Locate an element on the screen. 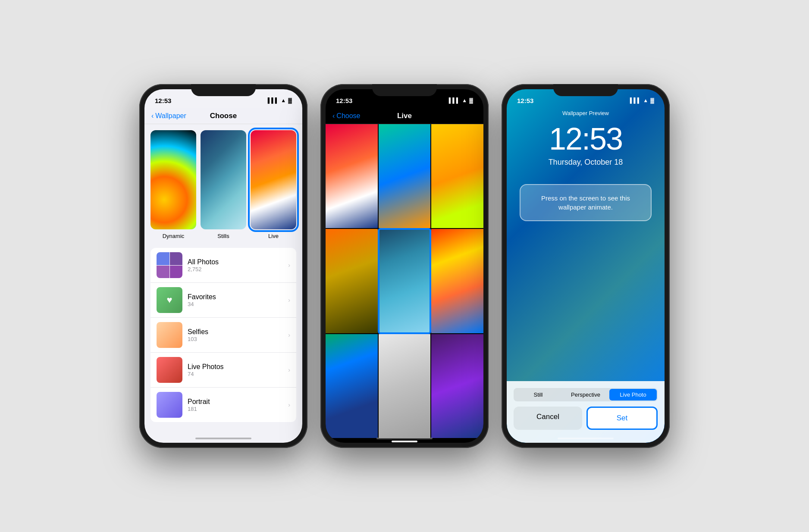  label-live: Live is located at coordinates (273, 236).